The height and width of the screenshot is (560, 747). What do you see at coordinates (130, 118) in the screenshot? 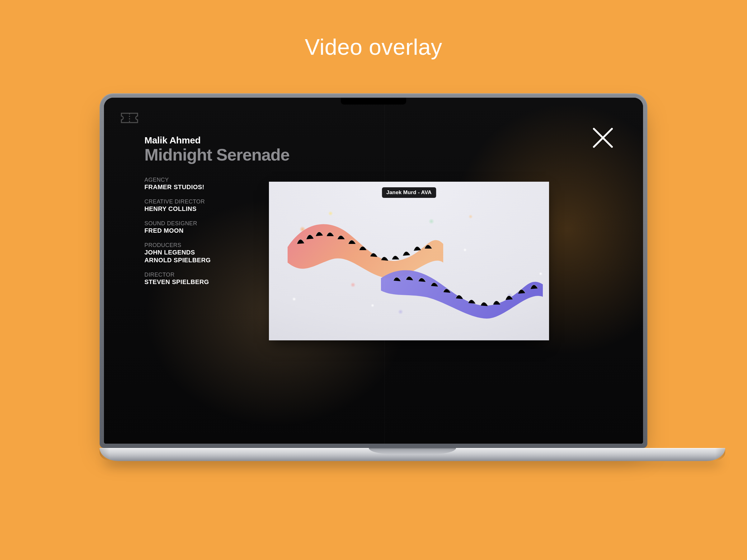
I see `ticket-icon` at bounding box center [130, 118].